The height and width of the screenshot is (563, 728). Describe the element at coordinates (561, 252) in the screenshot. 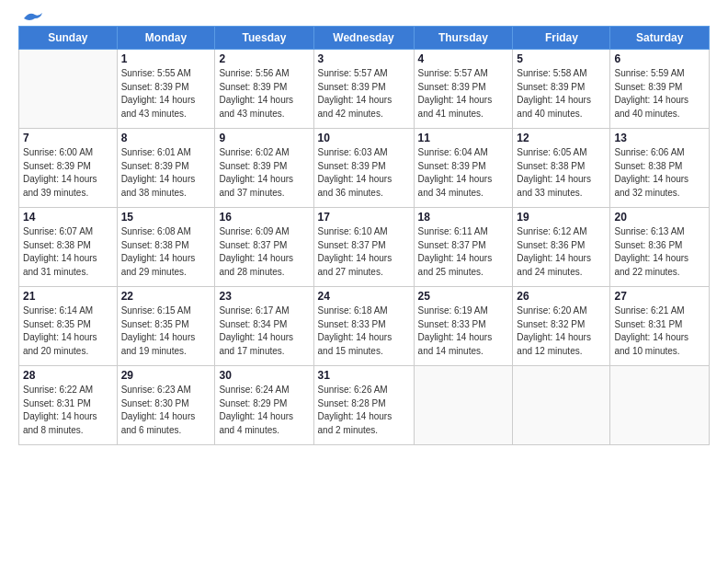

I see `day-info: Sunrise: 6:12 AM Sunset: 8:36 PM Dayligh…` at that location.